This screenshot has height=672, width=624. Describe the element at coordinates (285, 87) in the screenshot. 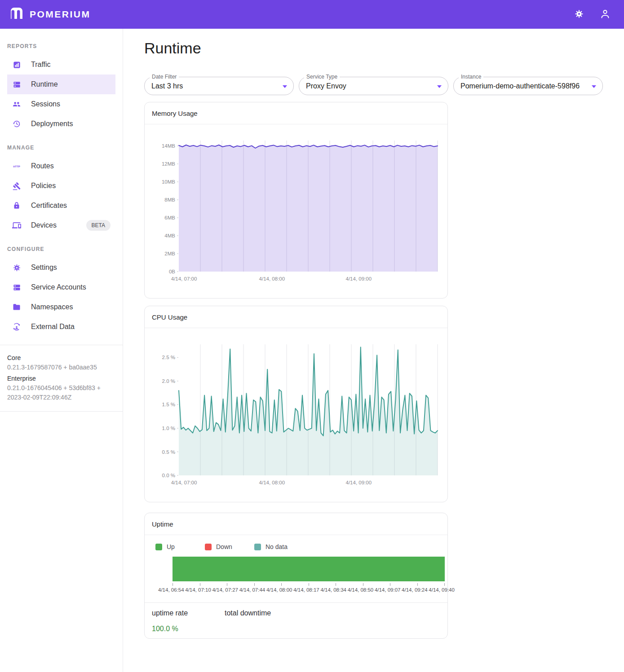

I see `chevron-down-icon` at that location.